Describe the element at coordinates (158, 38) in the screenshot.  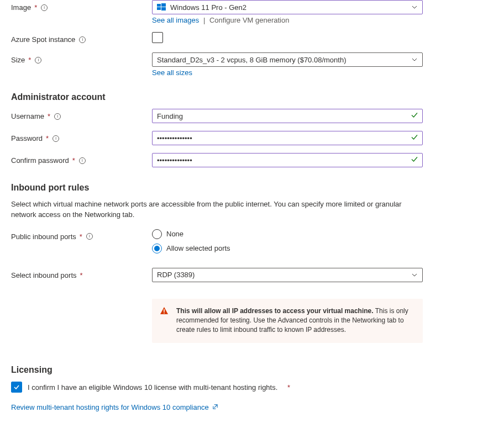
I see `spot-checkbox` at that location.